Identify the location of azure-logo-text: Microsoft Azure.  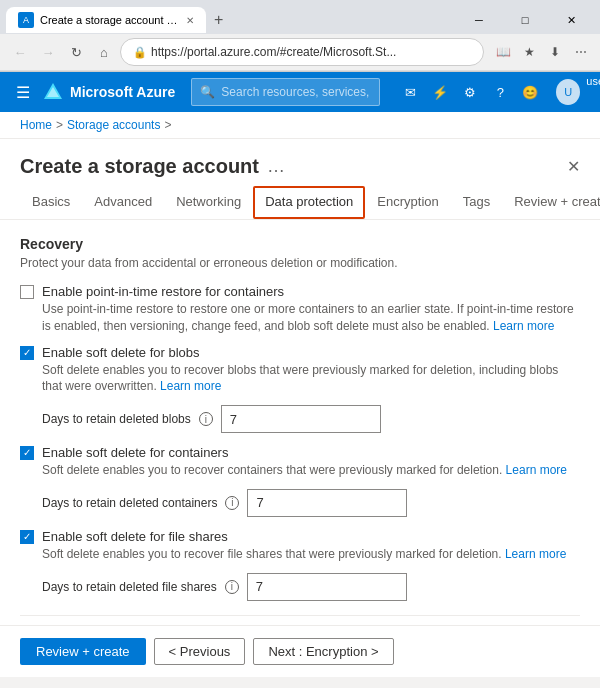
(122, 92).